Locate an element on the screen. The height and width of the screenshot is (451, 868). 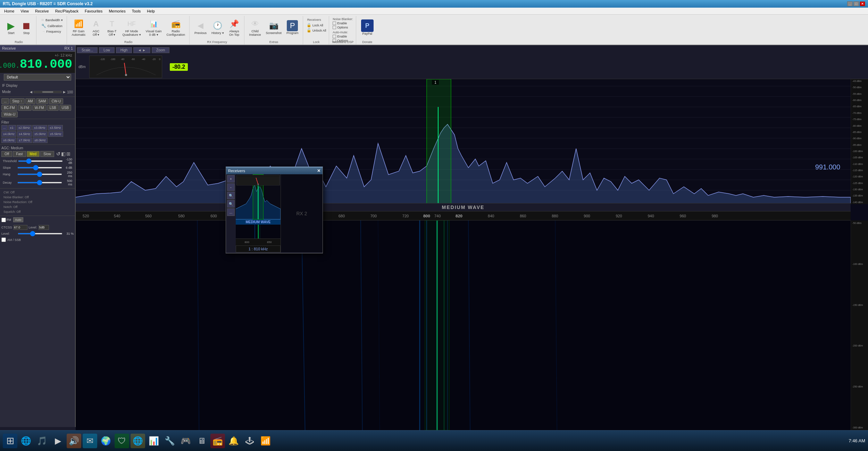
popup-more: ... is located at coordinates (231, 212).